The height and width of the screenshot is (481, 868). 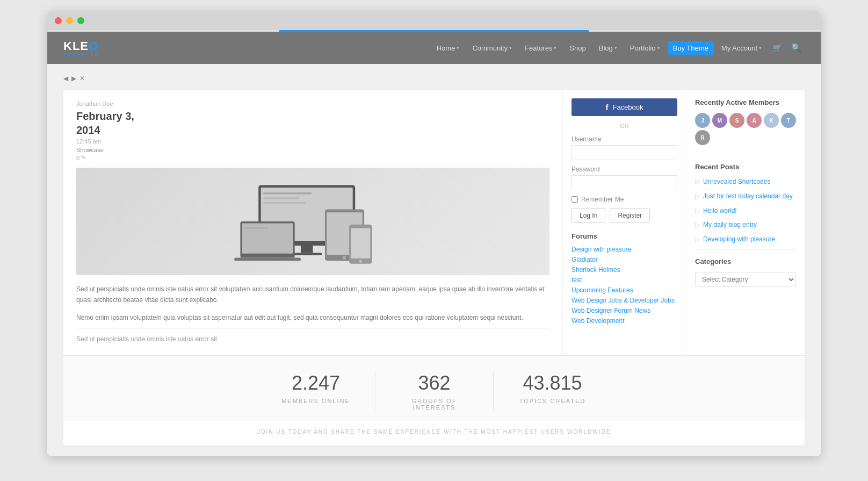 I want to click on forums-list: Design with pleasure Gladiator Sherlock …, so click(x=624, y=285).